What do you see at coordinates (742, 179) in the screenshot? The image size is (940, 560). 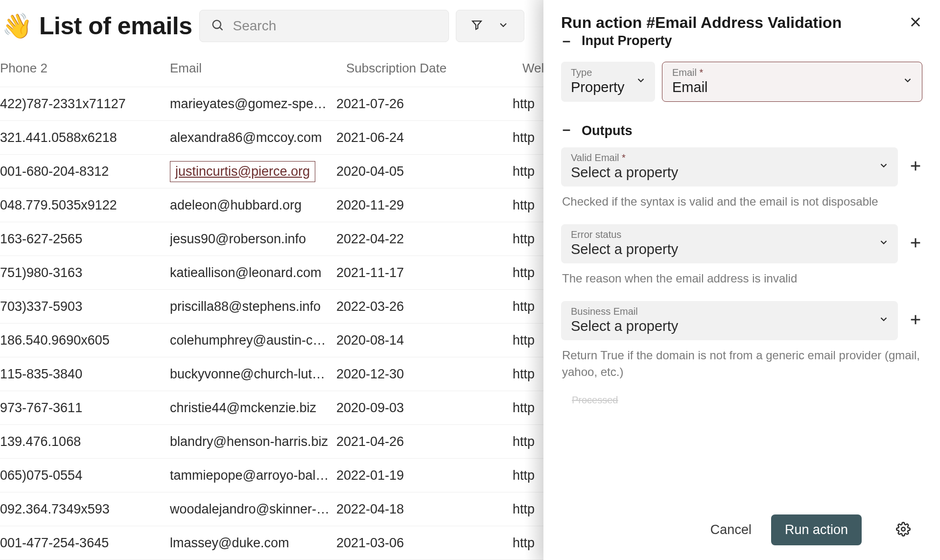 I see `output-block: Valid EmailSelect a propertyChecked if t…` at bounding box center [742, 179].